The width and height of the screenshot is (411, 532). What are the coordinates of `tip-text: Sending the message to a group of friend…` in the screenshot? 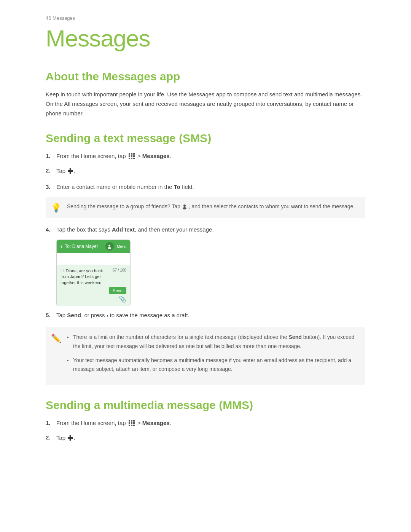 It's located at (211, 206).